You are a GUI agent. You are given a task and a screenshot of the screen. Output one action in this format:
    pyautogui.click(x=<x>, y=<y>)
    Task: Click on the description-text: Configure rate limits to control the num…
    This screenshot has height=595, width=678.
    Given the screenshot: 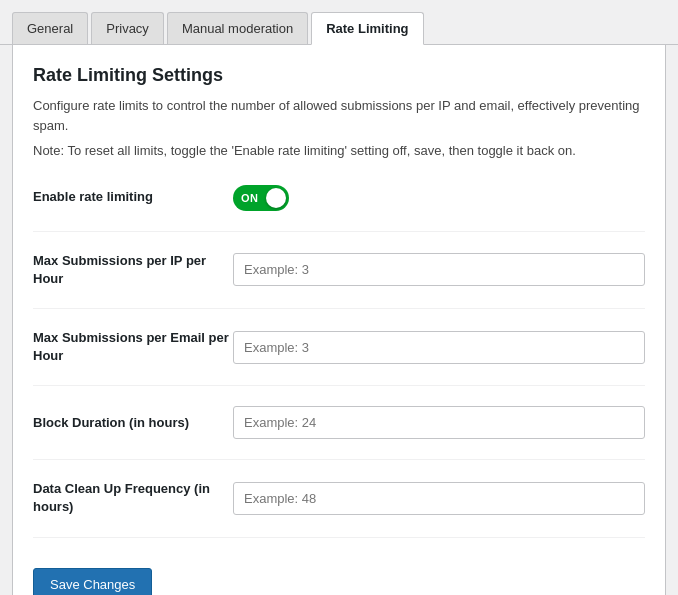 What is the action you would take?
    pyautogui.click(x=339, y=116)
    